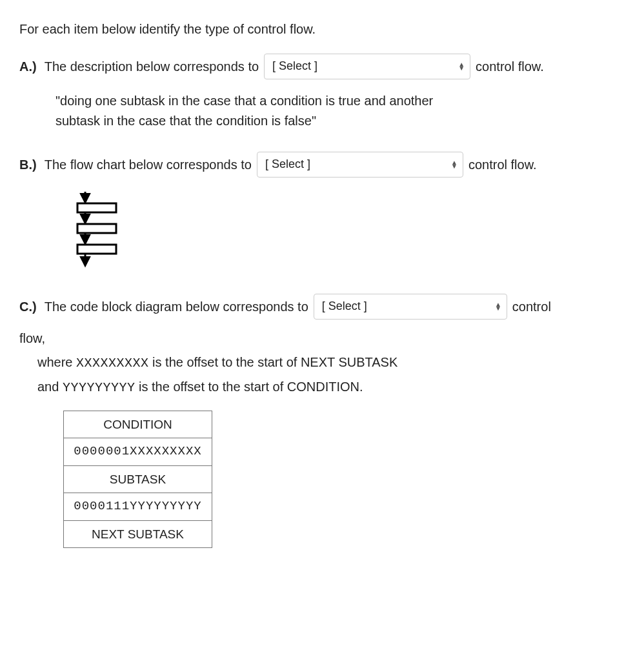 This screenshot has width=644, height=661. Describe the element at coordinates (138, 534) in the screenshot. I see `code-row-5: NEXT SUBTASK` at that location.